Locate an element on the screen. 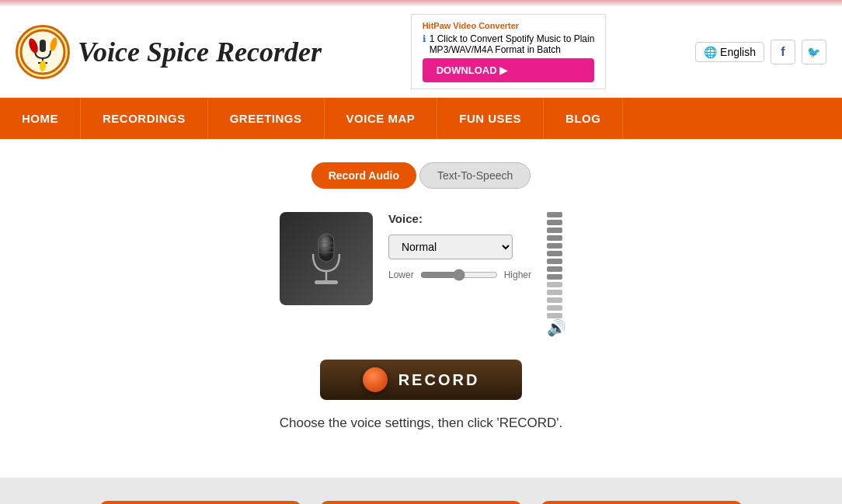 This screenshot has height=504, width=842. language-label: English is located at coordinates (738, 52).